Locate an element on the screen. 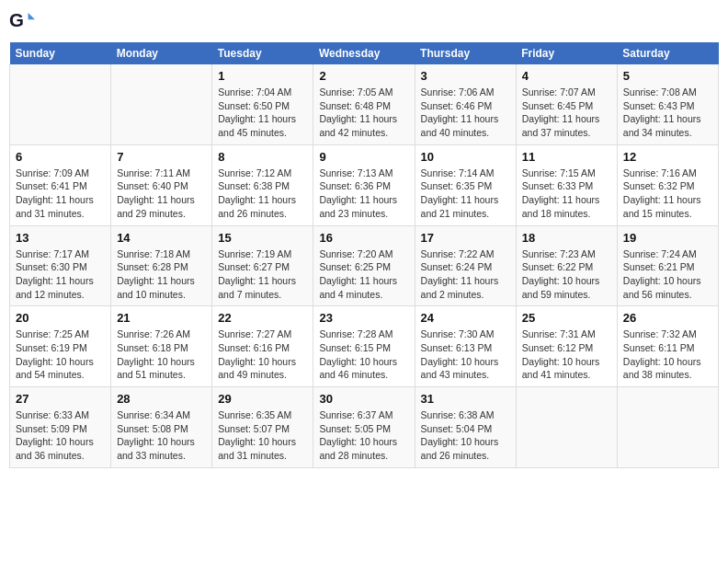 This screenshot has height=563, width=728. day-info: Sunrise: 7:28 AMSunset: 6:15 PMDaylight:… is located at coordinates (364, 355).